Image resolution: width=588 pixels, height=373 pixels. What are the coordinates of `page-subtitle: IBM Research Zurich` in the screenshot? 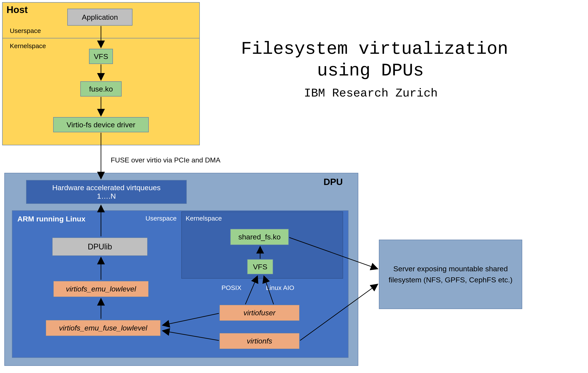 It's located at (371, 93).